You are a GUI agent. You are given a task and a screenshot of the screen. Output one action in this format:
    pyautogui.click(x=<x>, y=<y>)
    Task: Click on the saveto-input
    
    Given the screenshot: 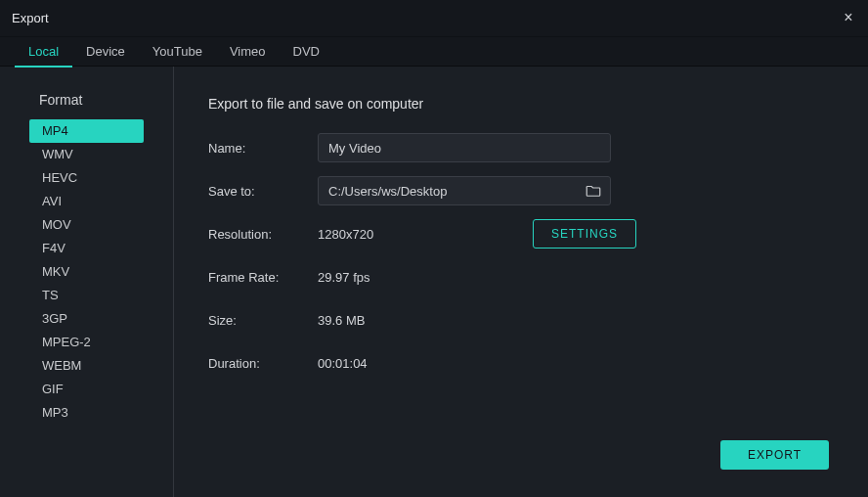 What is the action you would take?
    pyautogui.click(x=456, y=192)
    